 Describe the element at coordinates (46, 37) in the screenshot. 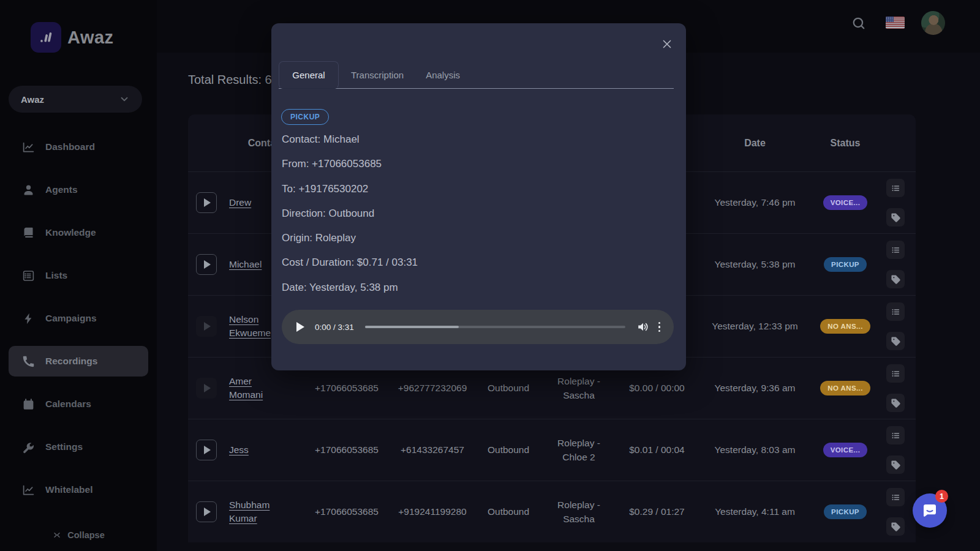

I see `awaz-logo-icon` at that location.